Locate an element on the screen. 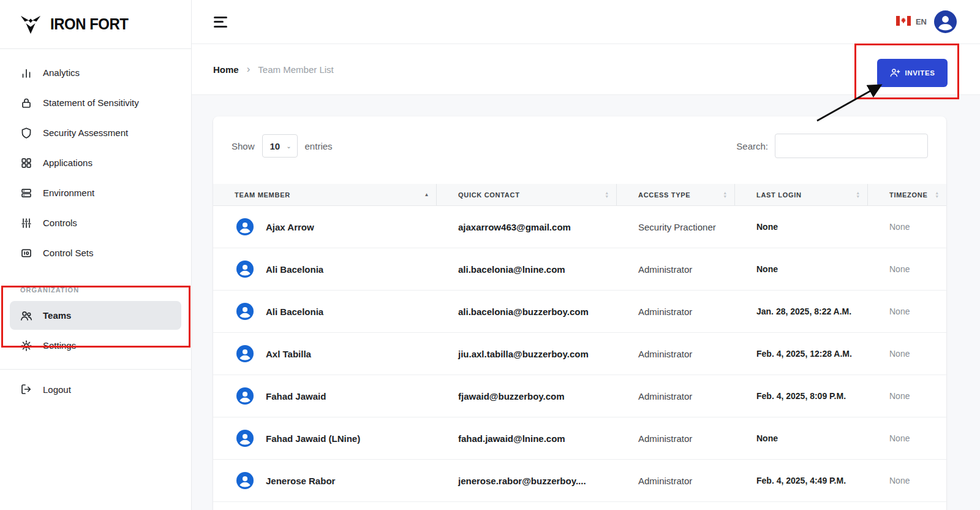 The image size is (980, 510). bar-chart-icon is located at coordinates (26, 73).